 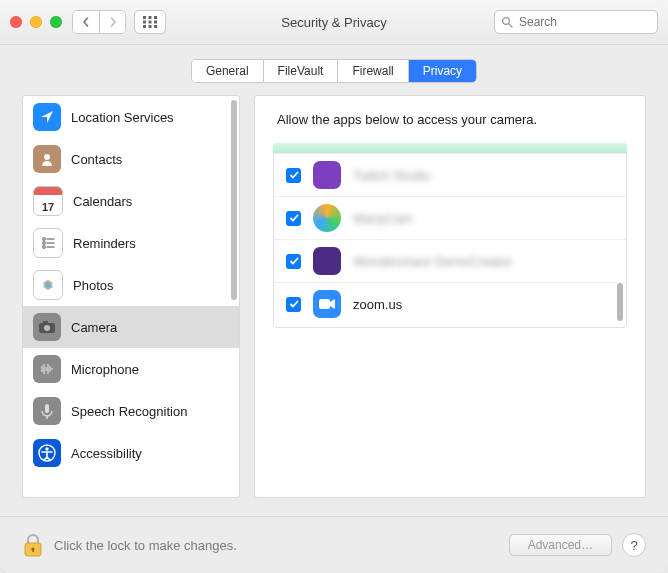 I want to click on location-icon, so click(x=47, y=117).